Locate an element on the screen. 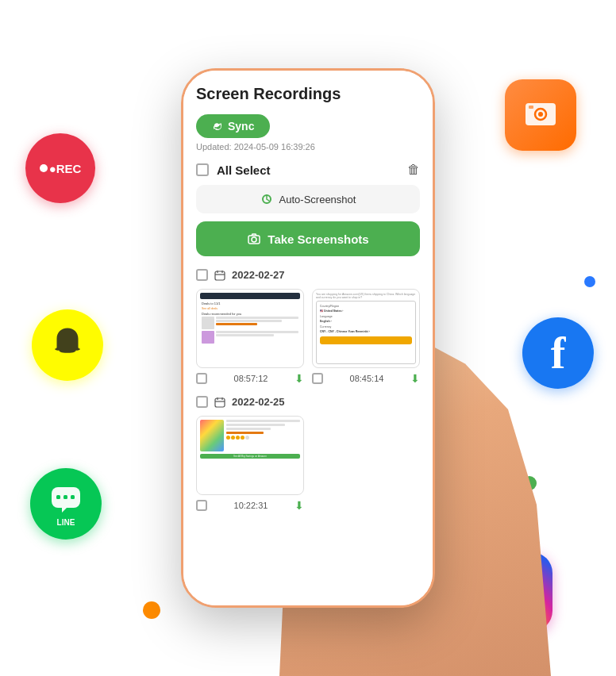  take-screenshot-label: Take Screenshots is located at coordinates (318, 240).